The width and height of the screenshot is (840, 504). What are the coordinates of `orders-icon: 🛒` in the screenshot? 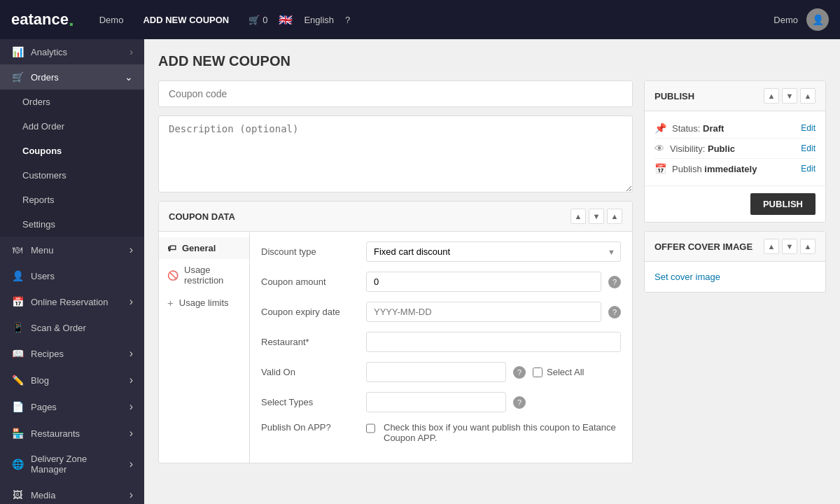 It's located at (18, 77).